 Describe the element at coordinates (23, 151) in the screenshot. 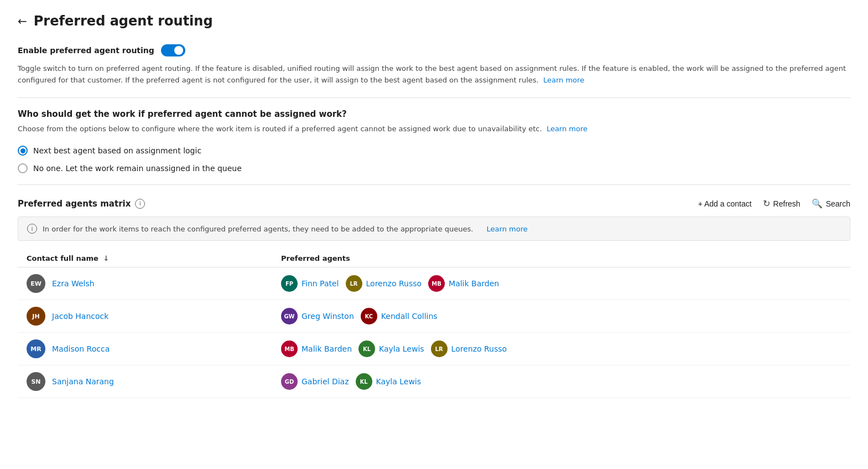

I see `radio-next-best-circle` at that location.